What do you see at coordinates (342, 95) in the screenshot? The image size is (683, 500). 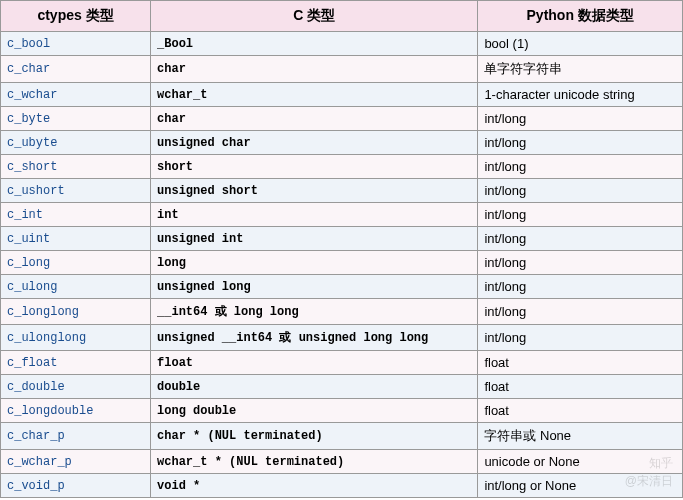 I see `table-row: c_wcharwchar_t1-character unicode string` at bounding box center [342, 95].